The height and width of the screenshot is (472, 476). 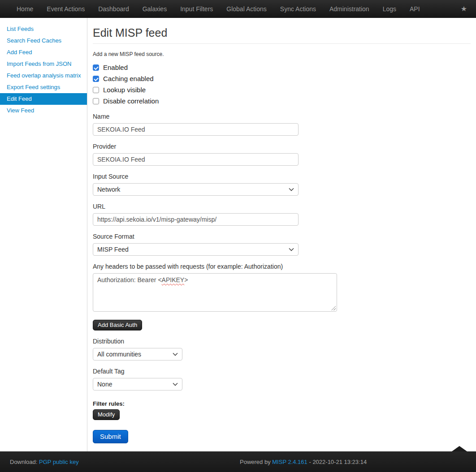 What do you see at coordinates (338, 462) in the screenshot?
I see `build-timestamp: - 2022-10-21 13:23:14` at bounding box center [338, 462].